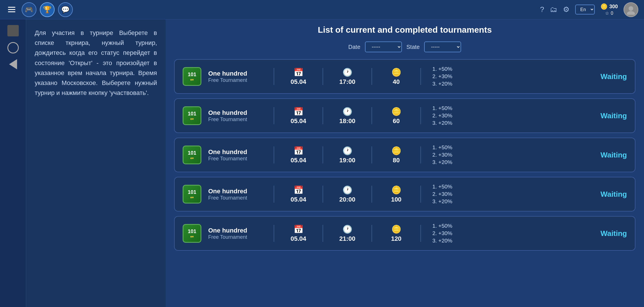 This screenshot has width=644, height=307. I want to click on settings-button: ⚙, so click(566, 10).